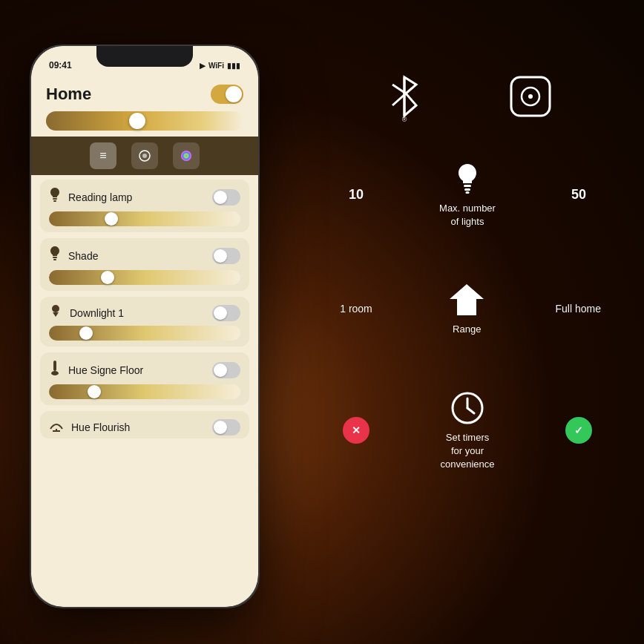 This screenshot has width=644, height=644. Describe the element at coordinates (467, 215) in the screenshot. I see `max-lights-label: Max. numberof lights` at that location.